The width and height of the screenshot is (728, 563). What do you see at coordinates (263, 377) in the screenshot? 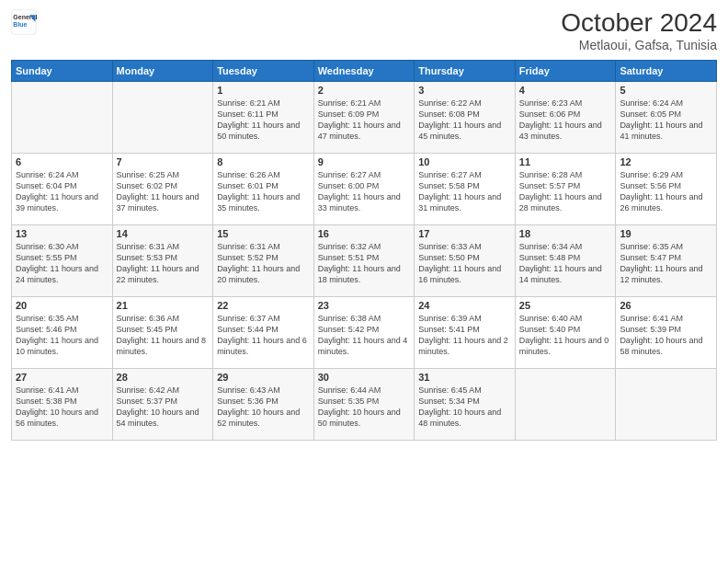
I see `day-number: 29` at bounding box center [263, 377].